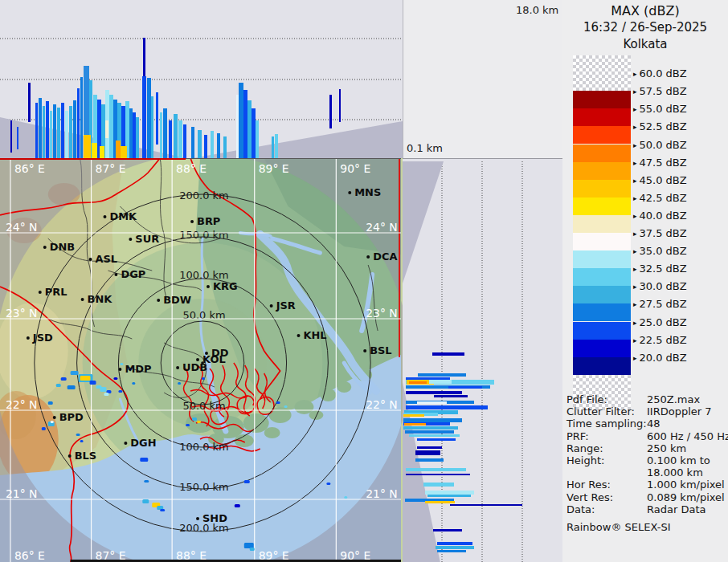  I want to click on metadata-row: PRF:600 Hz / 450 Hz, so click(646, 437).